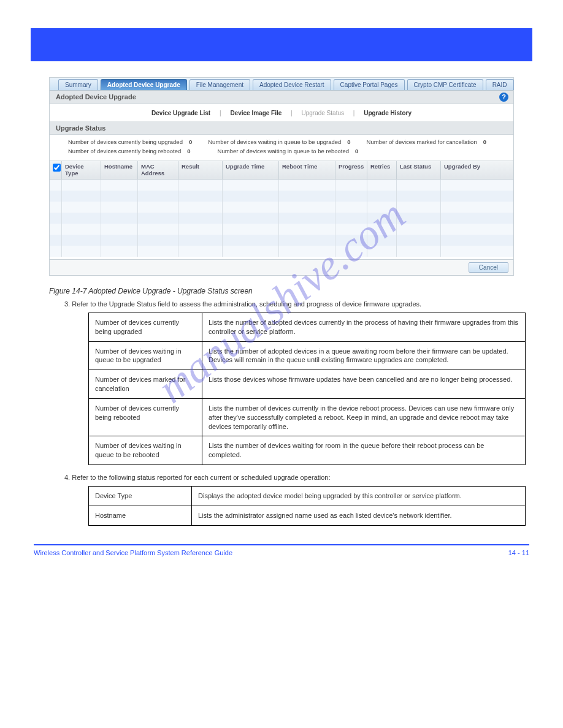  What do you see at coordinates (282, 85) in the screenshot?
I see `main-tab-bar: Summary Adopted Device Upgrade File Mana…` at bounding box center [282, 85].